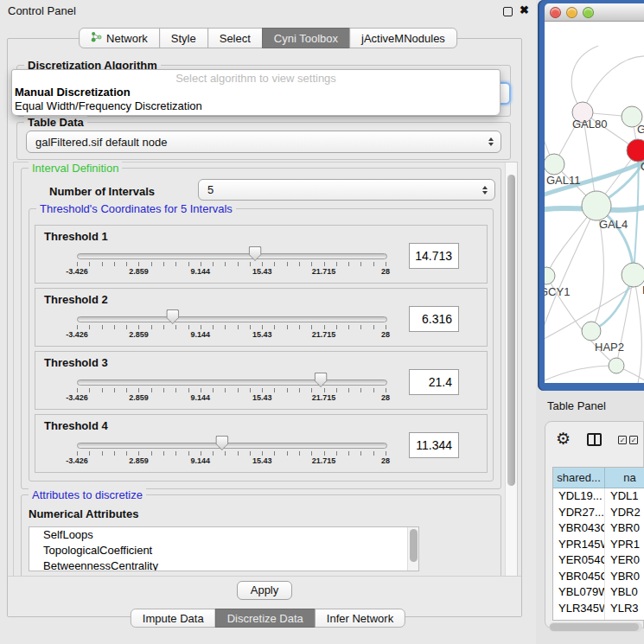 Image resolution: width=644 pixels, height=644 pixels. Describe the element at coordinates (624, 478) in the screenshot. I see `table-column-header: na` at that location.